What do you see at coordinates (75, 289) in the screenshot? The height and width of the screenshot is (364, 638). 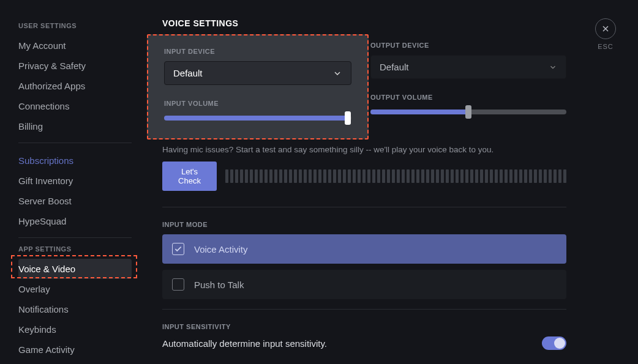 I see `nav-overlay: Overlay` at bounding box center [75, 289].